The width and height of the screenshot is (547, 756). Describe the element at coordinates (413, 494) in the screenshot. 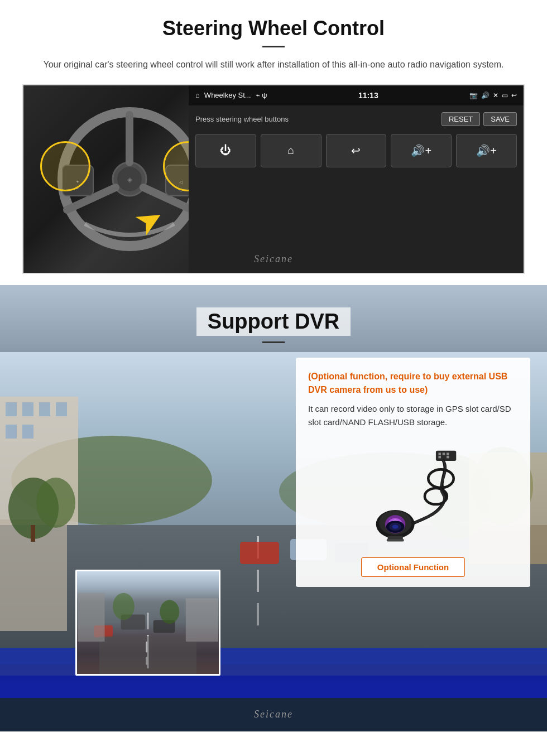

I see `dvr-camera-image` at that location.